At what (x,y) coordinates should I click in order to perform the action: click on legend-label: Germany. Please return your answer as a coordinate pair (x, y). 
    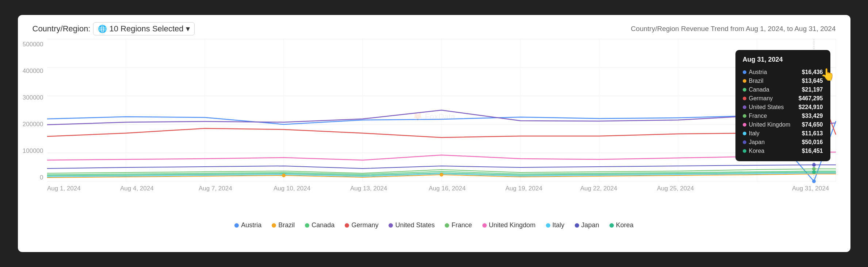
    Looking at the image, I should click on (365, 225).